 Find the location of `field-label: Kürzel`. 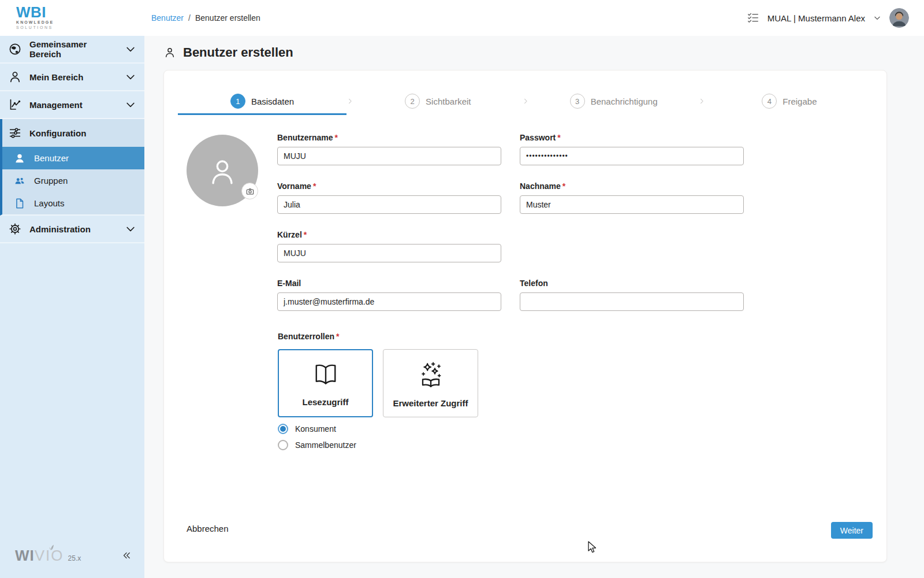

field-label: Kürzel is located at coordinates (290, 235).